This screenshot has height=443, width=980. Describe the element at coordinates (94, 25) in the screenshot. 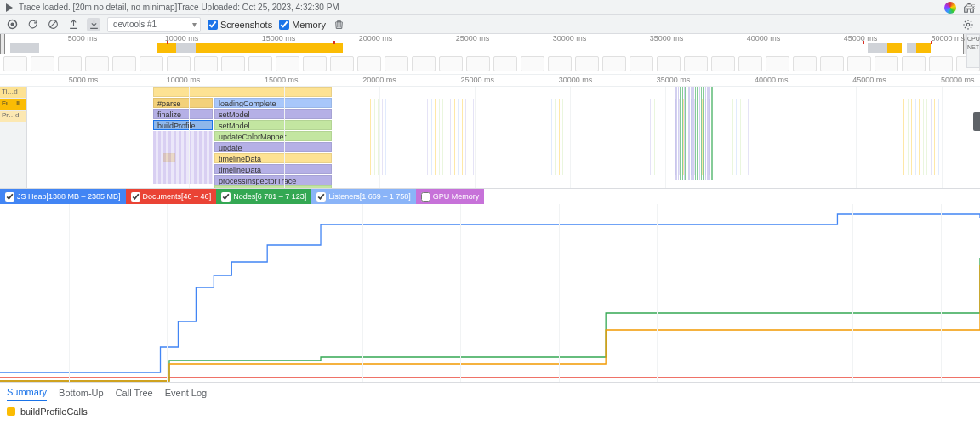

I see `download-button` at that location.